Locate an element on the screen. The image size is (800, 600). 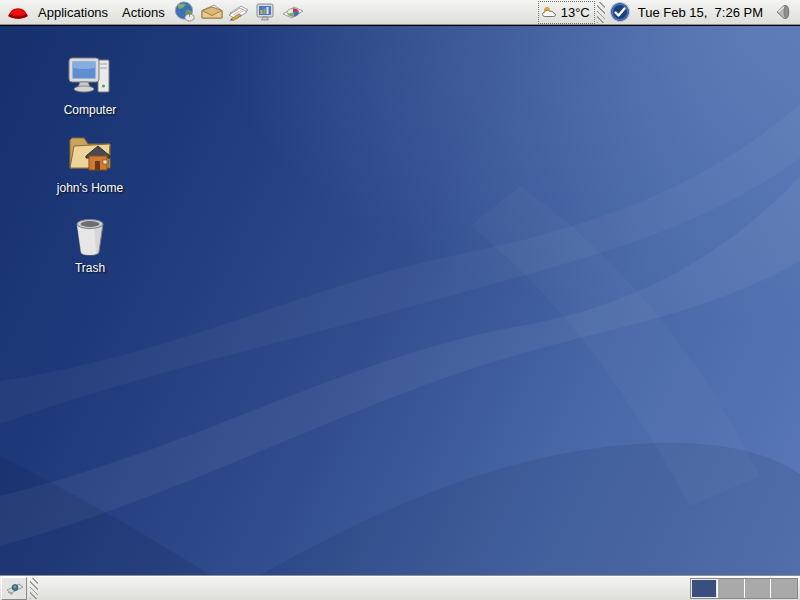
bottom-panel is located at coordinates (400, 588).